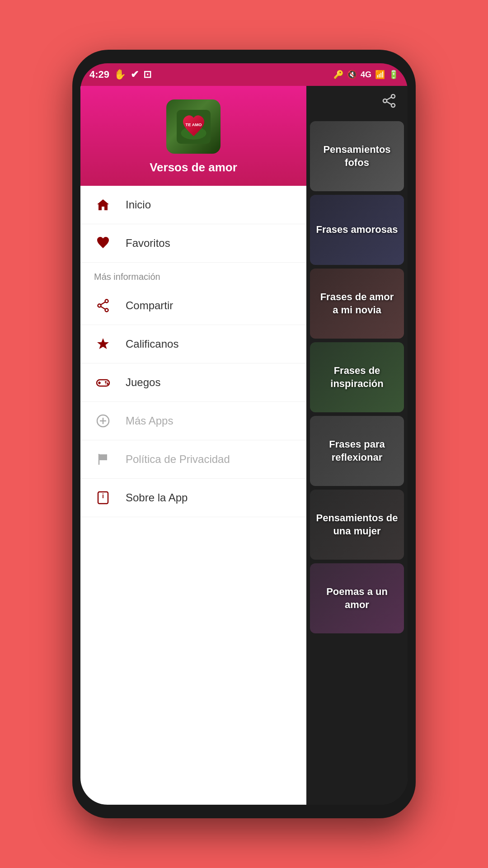  Describe the element at coordinates (357, 230) in the screenshot. I see `category-label-1: Frases amorosas` at that location.